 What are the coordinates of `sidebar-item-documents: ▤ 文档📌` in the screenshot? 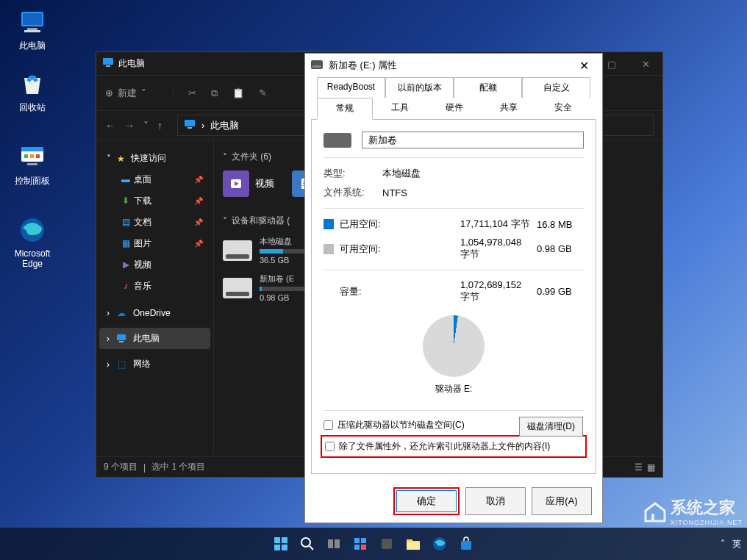 It's located at (154, 222).